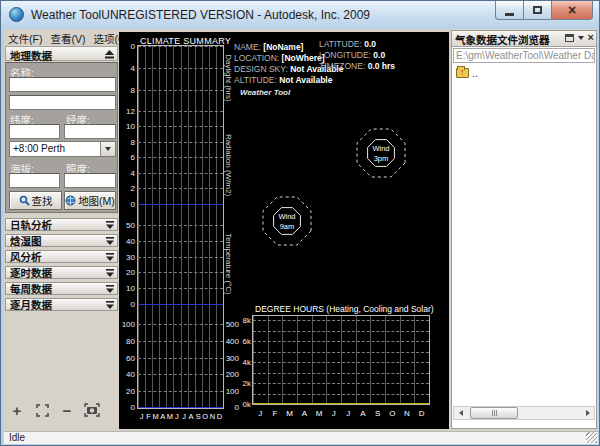 The height and width of the screenshot is (446, 600). What do you see at coordinates (31, 305) in the screenshot?
I see `accordion-section-label: 逐月数据` at bounding box center [31, 305].